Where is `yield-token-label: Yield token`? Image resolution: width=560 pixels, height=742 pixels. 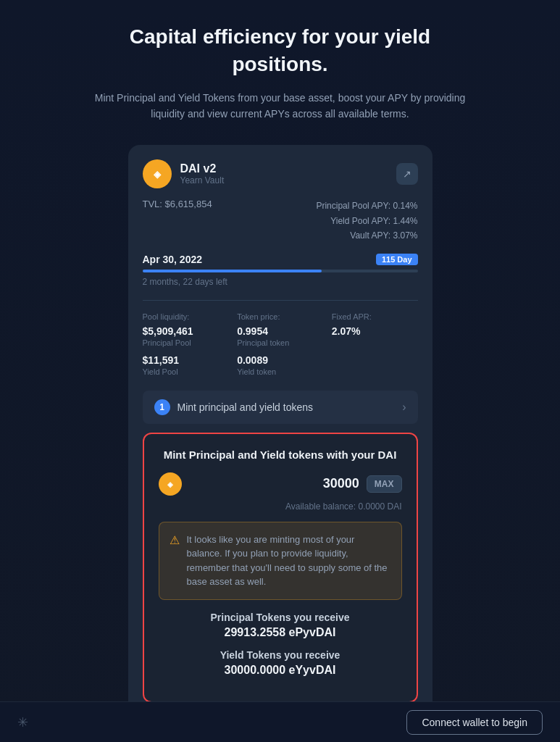 yield-token-label: Yield token is located at coordinates (280, 372).